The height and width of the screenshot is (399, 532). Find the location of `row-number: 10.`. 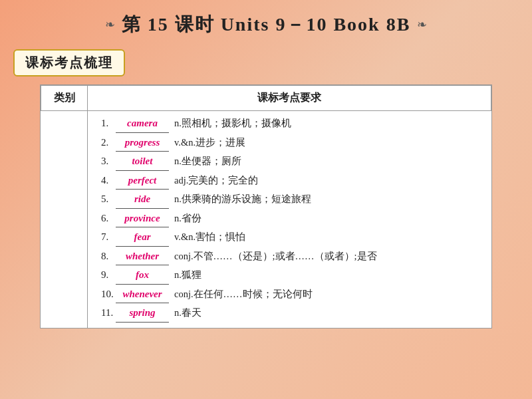

row-number: 10. is located at coordinates (108, 295).